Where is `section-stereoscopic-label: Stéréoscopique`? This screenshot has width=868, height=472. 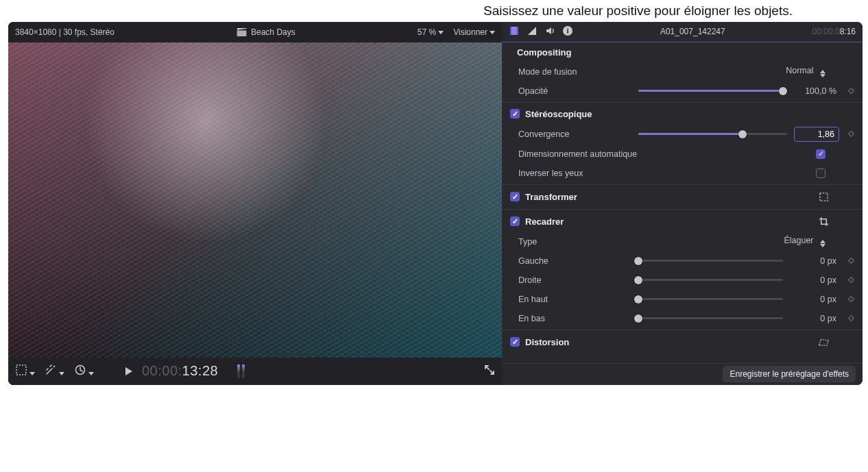 section-stereoscopic-label: Stéréoscopique is located at coordinates (559, 114).